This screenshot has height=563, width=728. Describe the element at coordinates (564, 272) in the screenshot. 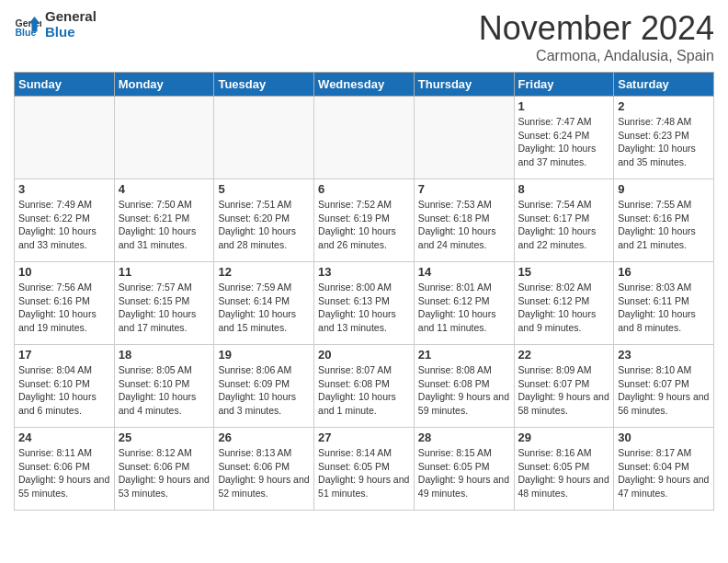

I see `day-number: 15` at that location.